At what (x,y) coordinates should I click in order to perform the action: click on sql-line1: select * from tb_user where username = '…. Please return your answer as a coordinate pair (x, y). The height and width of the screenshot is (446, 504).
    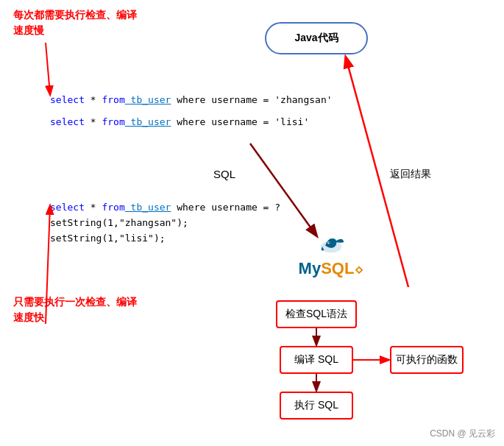
    Looking at the image, I should click on (191, 100).